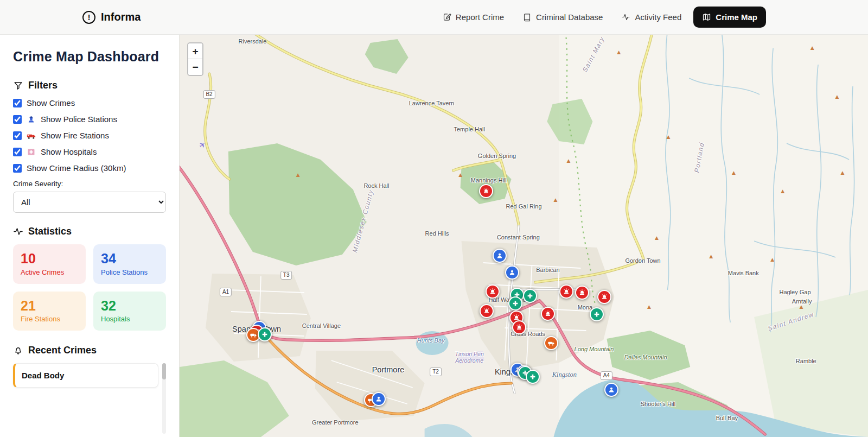 This screenshot has height=437, width=868. What do you see at coordinates (195, 67) in the screenshot?
I see `zoom-out-button: −` at bounding box center [195, 67].